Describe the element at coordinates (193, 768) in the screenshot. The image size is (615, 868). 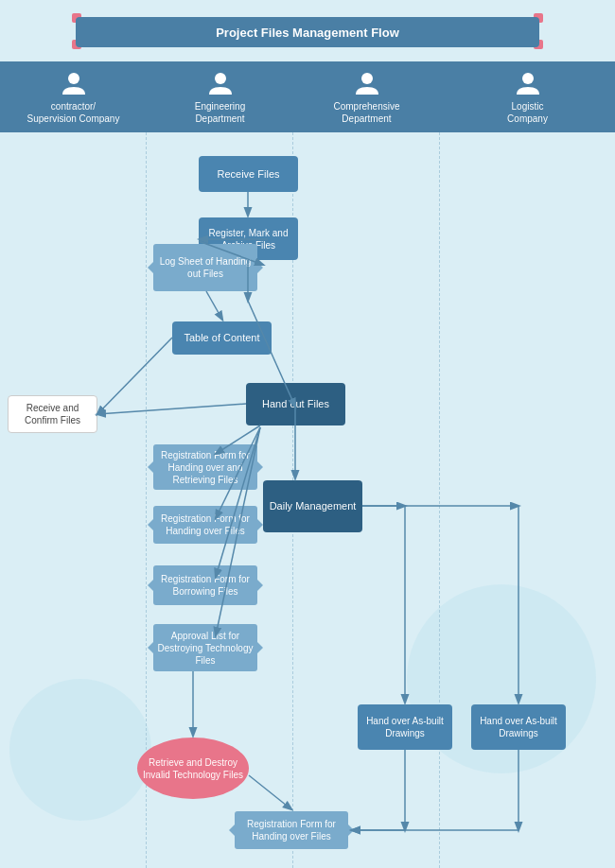
I see `retrieve-destroy-box: Retrieve and Destroy Invalid Technology …` at that location.